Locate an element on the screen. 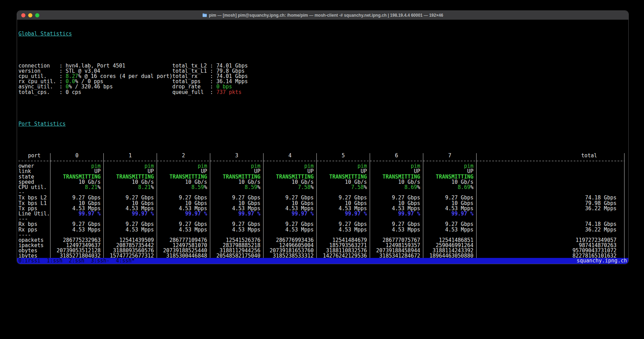 The height and width of the screenshot is (339, 644). column-header-port-1: 1 is located at coordinates (130, 156).